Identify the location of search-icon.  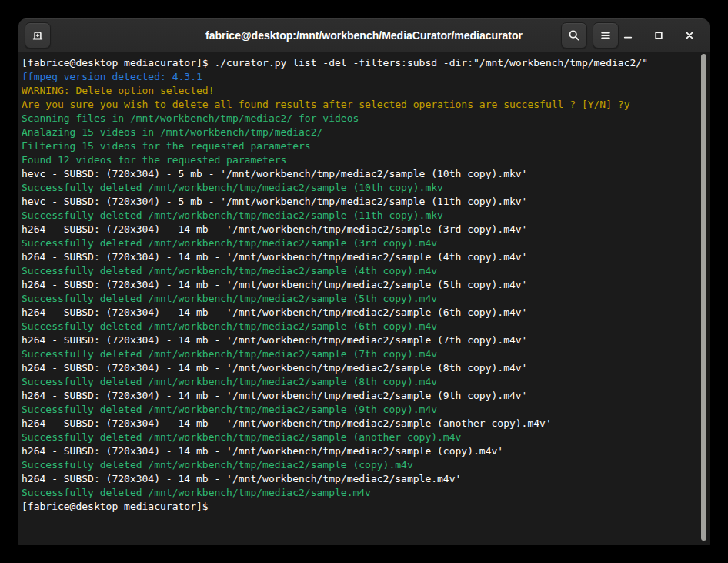
(574, 35).